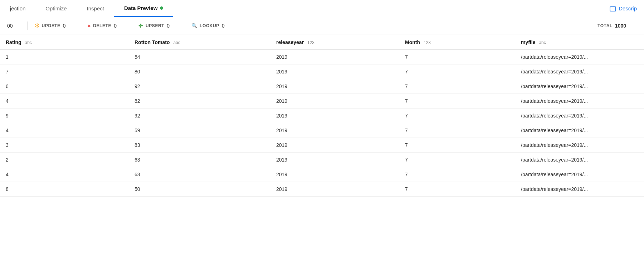  I want to click on table-row: 99220197/partdata/releaseyear=2019/..., so click(322, 116).